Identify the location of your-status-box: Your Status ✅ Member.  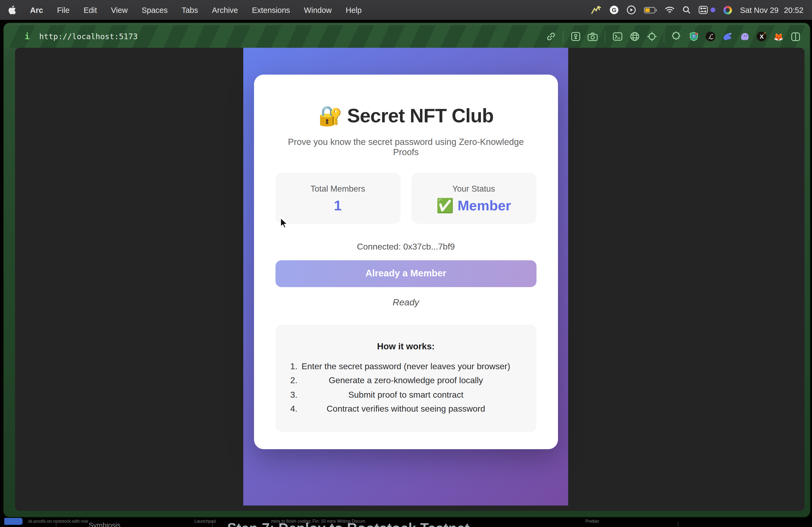
(474, 198).